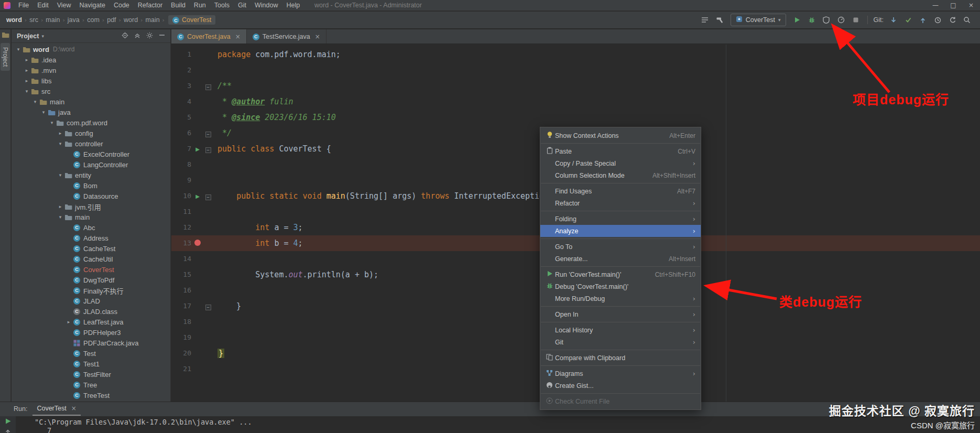 The width and height of the screenshot is (980, 433). What do you see at coordinates (64, 5) in the screenshot?
I see `menu-view: View` at bounding box center [64, 5].